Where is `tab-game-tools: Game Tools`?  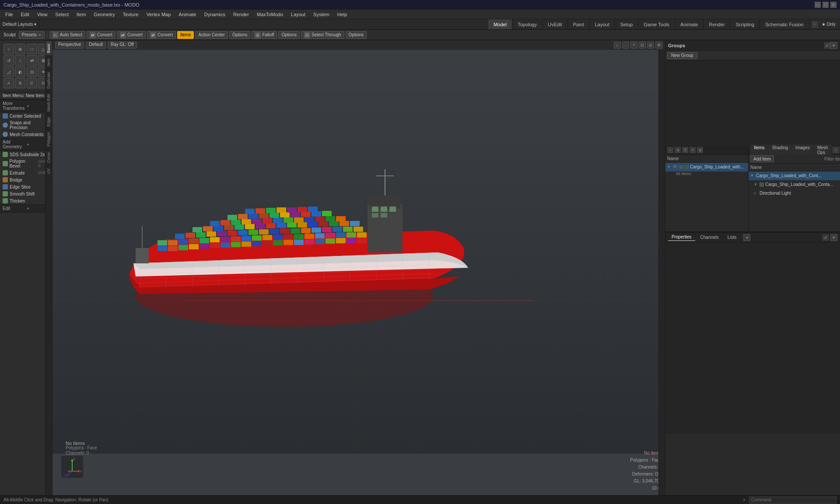 tab-game-tools: Game Tools is located at coordinates (657, 24).